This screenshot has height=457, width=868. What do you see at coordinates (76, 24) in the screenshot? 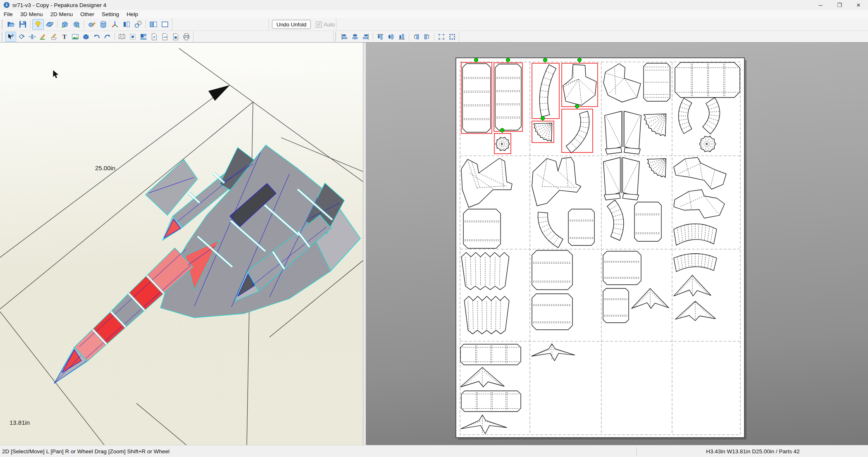
I see `rotate-model-right-button` at bounding box center [76, 24].